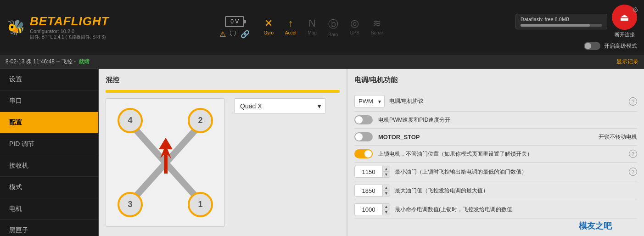 This screenshot has width=644, height=236. Describe the element at coordinates (635, 10) in the screenshot. I see `settings-gear-icon: ⚙` at that location.